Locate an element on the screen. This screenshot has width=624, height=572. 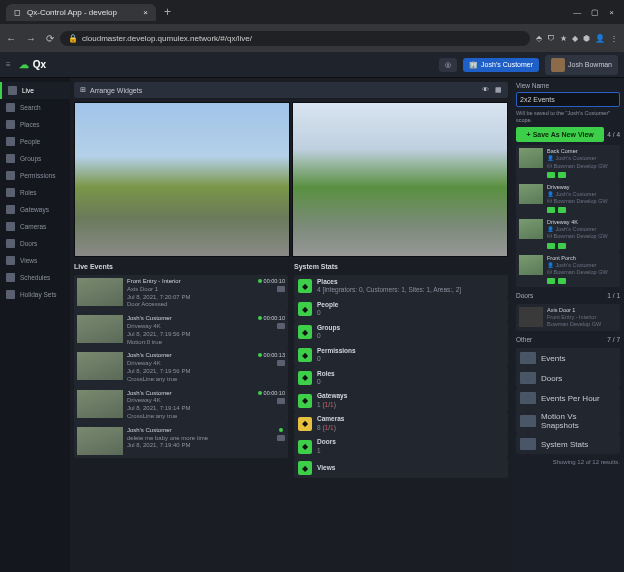
browser-tab: ◻ Qx-Control App - develop × is located at coordinates (81, 12).